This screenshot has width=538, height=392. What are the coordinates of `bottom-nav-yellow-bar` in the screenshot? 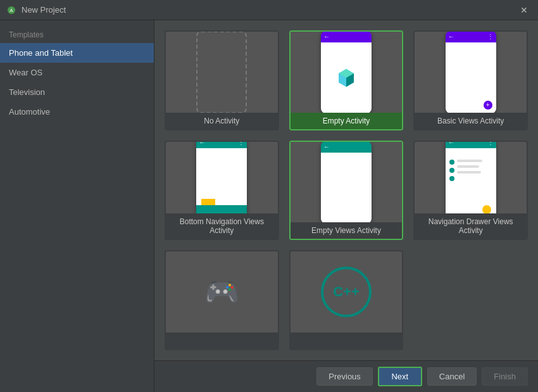 It's located at (208, 202).